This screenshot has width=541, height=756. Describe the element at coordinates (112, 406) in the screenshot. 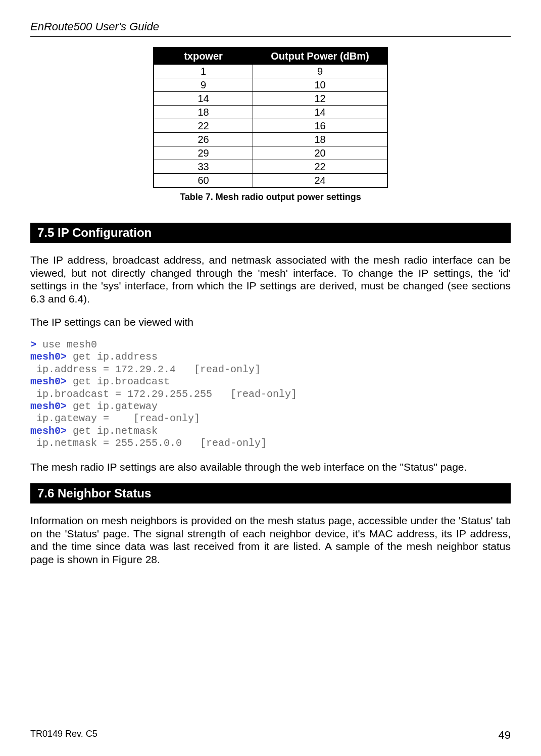

I see `cli-command: get ip.gateway` at that location.